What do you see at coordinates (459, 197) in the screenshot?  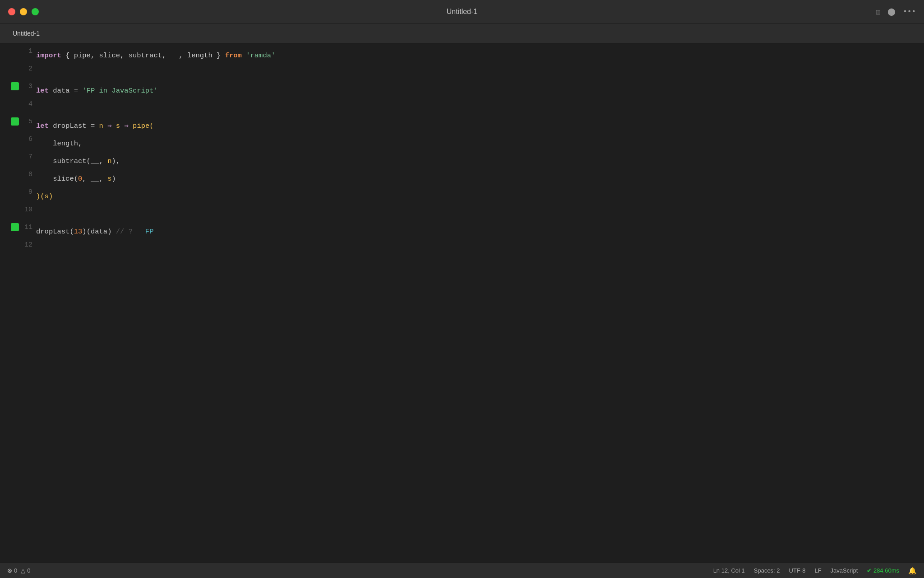 I see `line-row: 9)(s)` at bounding box center [459, 197].